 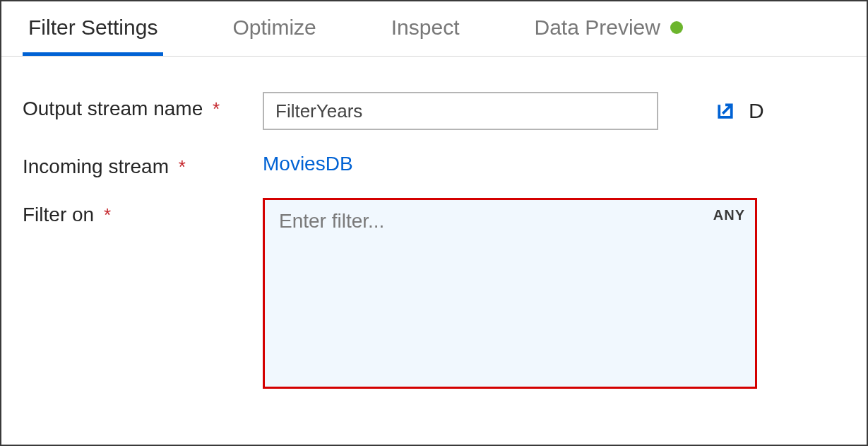 I want to click on label-incoming-stream-text: Incoming stream, so click(x=96, y=167).